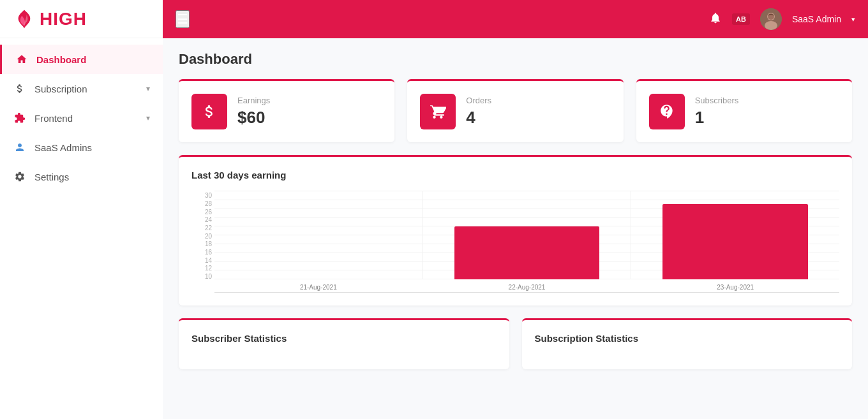 This screenshot has height=419, width=868. Describe the element at coordinates (527, 235) in the screenshot. I see `bar-group-2: 22-Aug-2021` at that location.